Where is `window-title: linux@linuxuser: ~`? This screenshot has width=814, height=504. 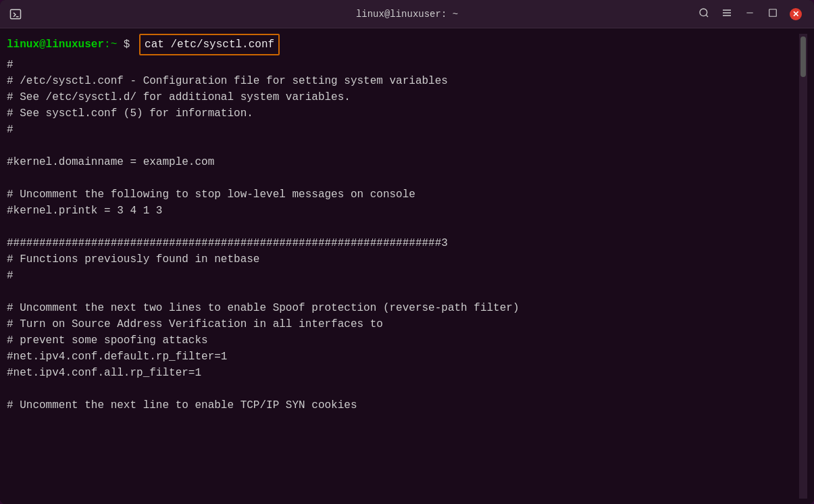 window-title: linux@linuxuser: ~ is located at coordinates (407, 14).